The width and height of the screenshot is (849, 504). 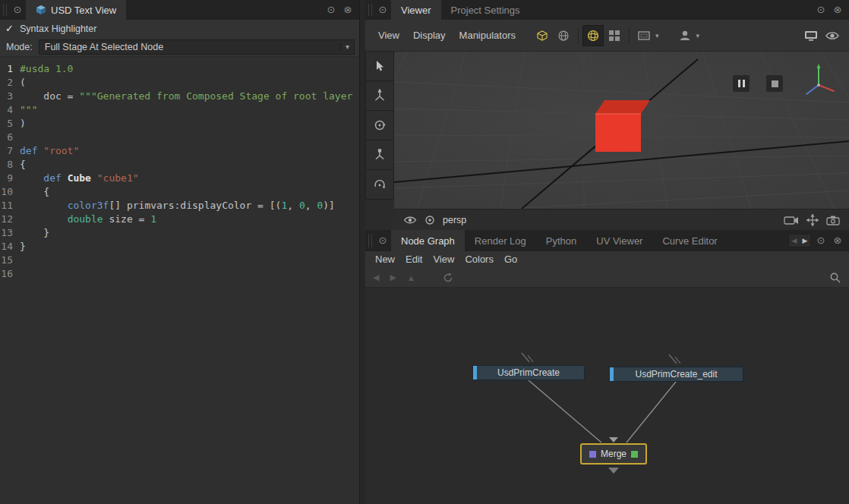 I want to click on tabbar-spacer, so click(x=757, y=241).